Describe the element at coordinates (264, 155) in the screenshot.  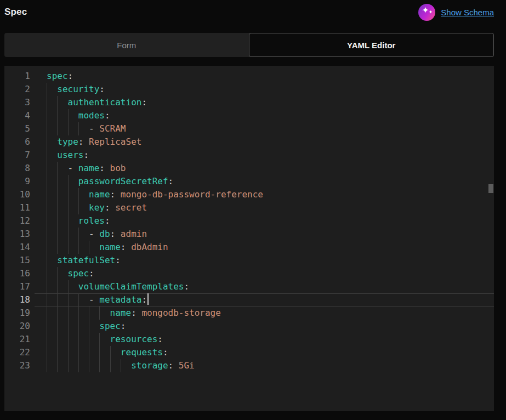
I see `code-line-7: users:` at that location.